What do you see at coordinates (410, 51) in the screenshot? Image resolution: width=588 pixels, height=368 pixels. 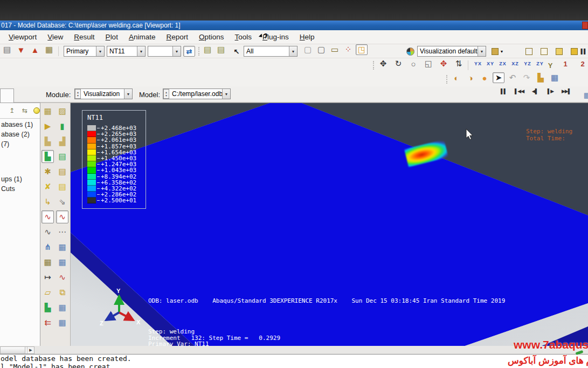 I see `color-code-palette-icon` at bounding box center [410, 51].